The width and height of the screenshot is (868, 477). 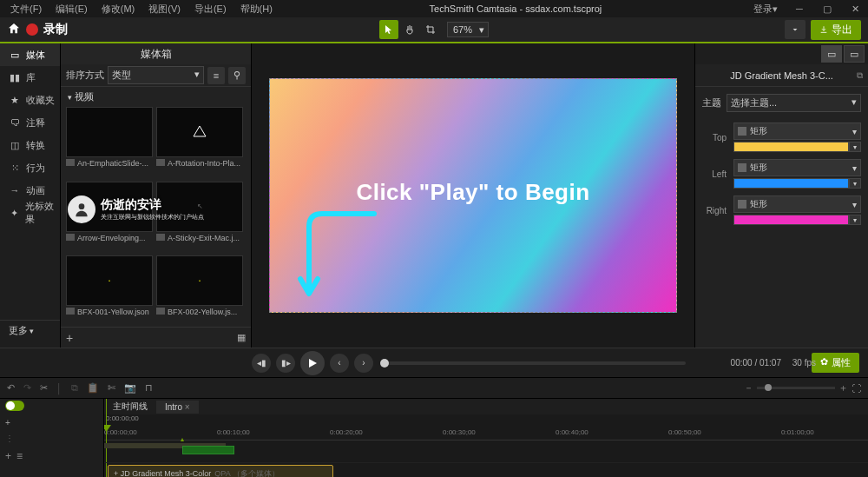 I want to click on animation-icon: →, so click(x=15, y=190).